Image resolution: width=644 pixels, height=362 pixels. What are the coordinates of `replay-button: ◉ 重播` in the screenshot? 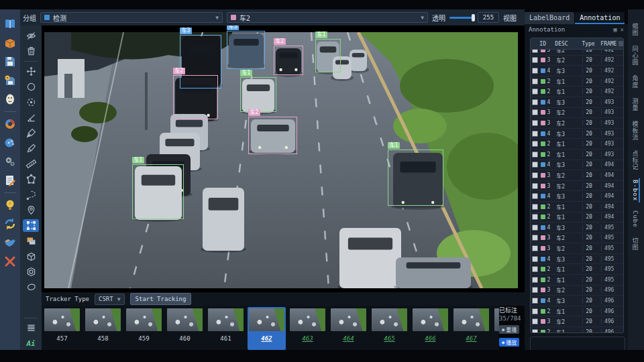 It's located at (509, 330).